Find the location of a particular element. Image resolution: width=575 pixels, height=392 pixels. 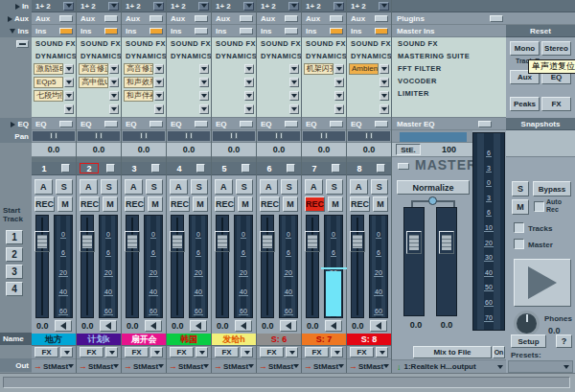

channel-mini-button is located at coordinates (155, 169).